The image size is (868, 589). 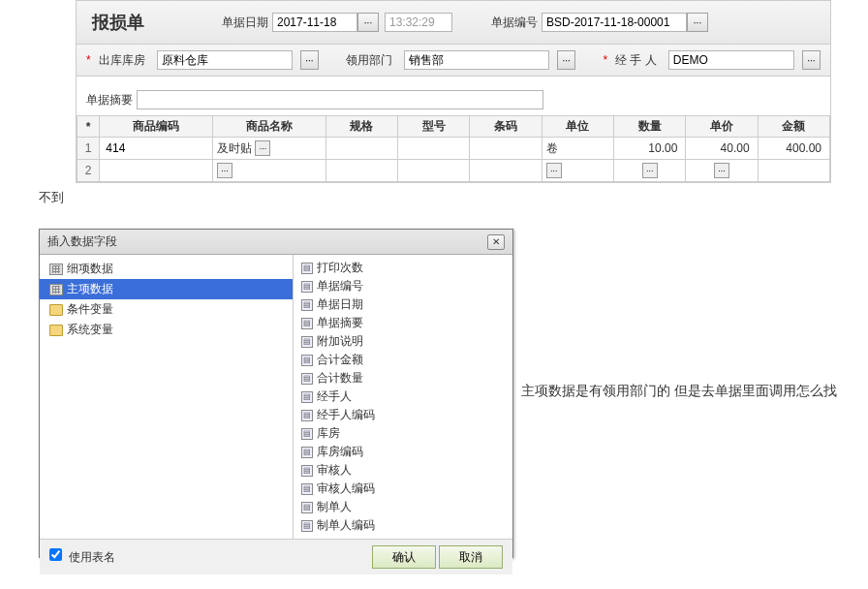 What do you see at coordinates (812, 60) in the screenshot?
I see `handler-picker-button: ···` at bounding box center [812, 60].